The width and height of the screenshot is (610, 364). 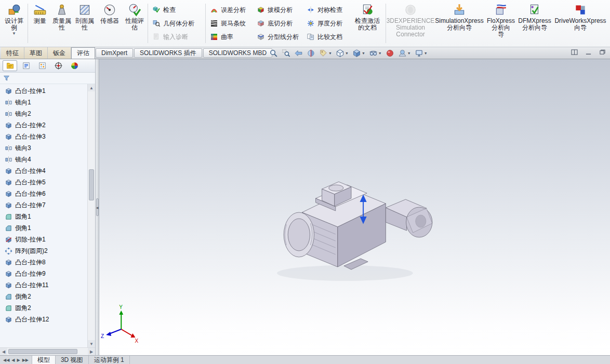 What do you see at coordinates (48, 351) in the screenshot?
I see `tree-horizontal-scrollbar: ◀ ▶` at bounding box center [48, 351].